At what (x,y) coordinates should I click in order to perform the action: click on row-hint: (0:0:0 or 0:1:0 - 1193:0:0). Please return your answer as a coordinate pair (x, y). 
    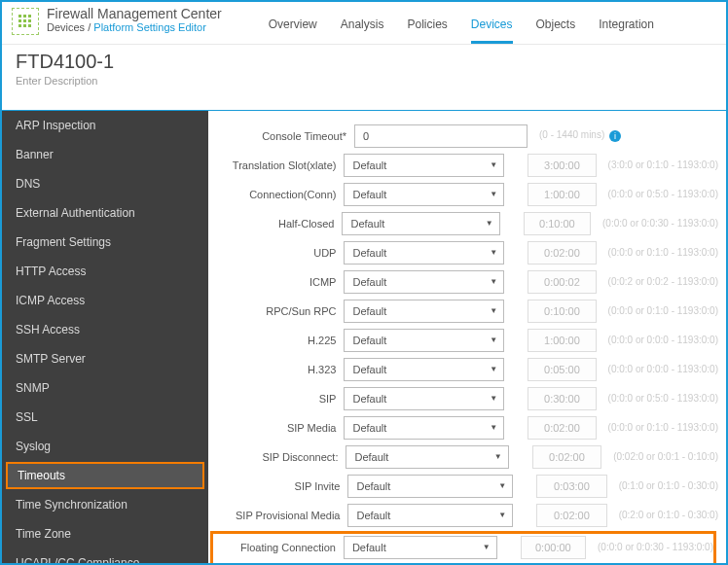
    Looking at the image, I should click on (664, 253).